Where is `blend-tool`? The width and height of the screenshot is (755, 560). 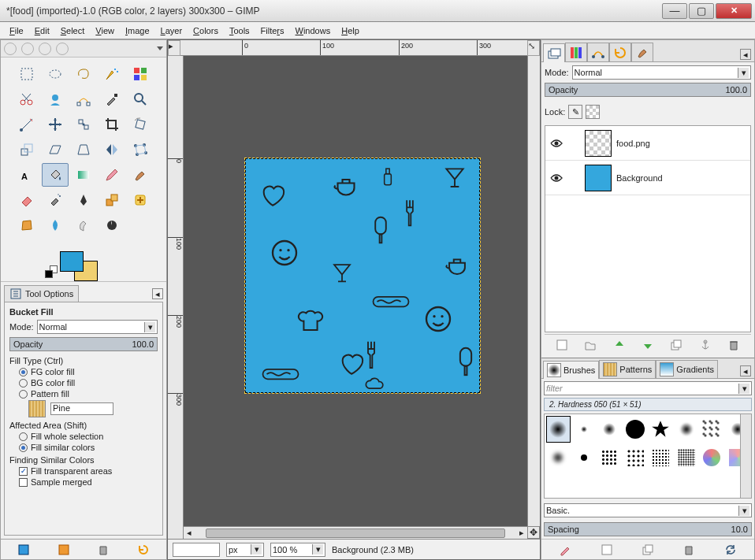 blend-tool is located at coordinates (84, 175).